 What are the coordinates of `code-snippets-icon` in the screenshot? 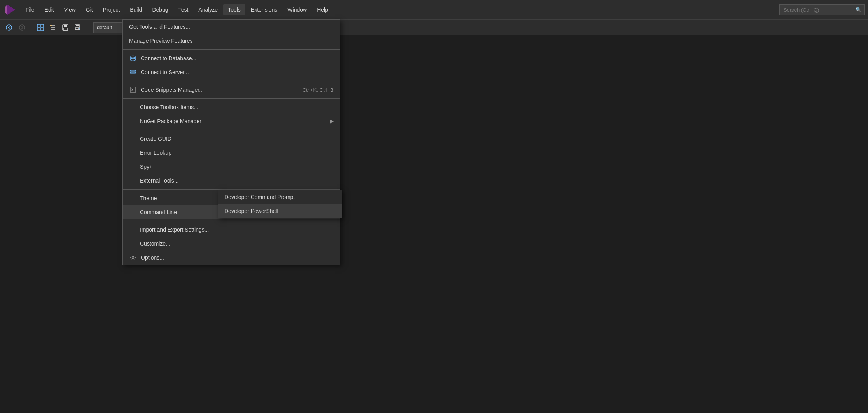 It's located at (133, 90).